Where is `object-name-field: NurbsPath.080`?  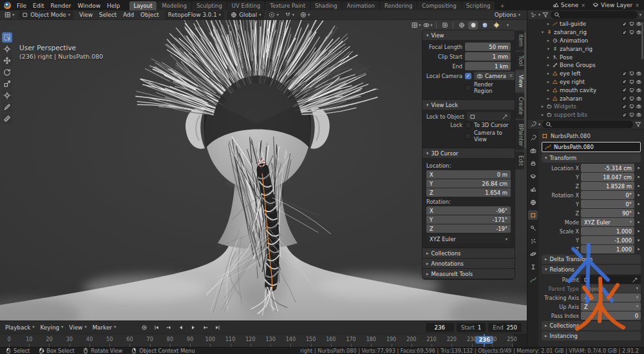 object-name-field: NurbsPath.080 is located at coordinates (591, 147).